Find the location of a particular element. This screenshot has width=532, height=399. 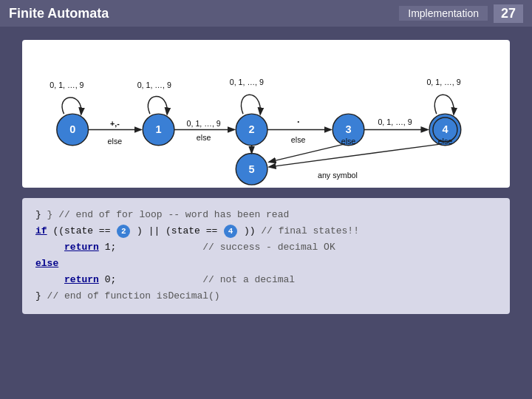

keyword-if: if is located at coordinates (41, 231).